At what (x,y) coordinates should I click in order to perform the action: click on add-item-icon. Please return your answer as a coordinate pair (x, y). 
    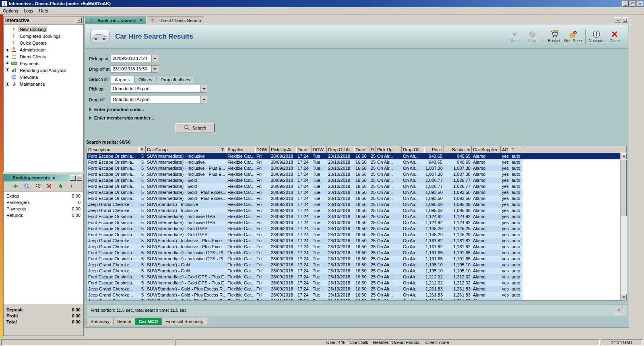
    Looking at the image, I should click on (15, 186).